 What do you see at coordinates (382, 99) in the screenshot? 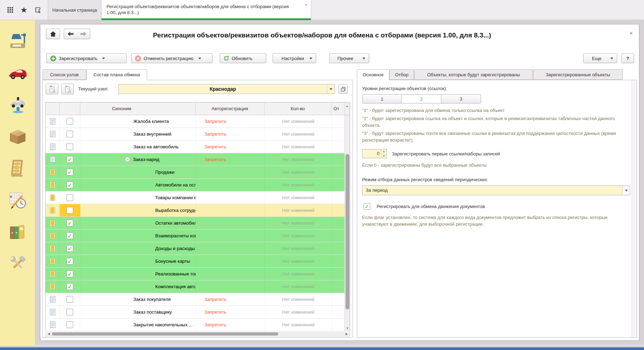
I see `level-1-button: 1` at bounding box center [382, 99].